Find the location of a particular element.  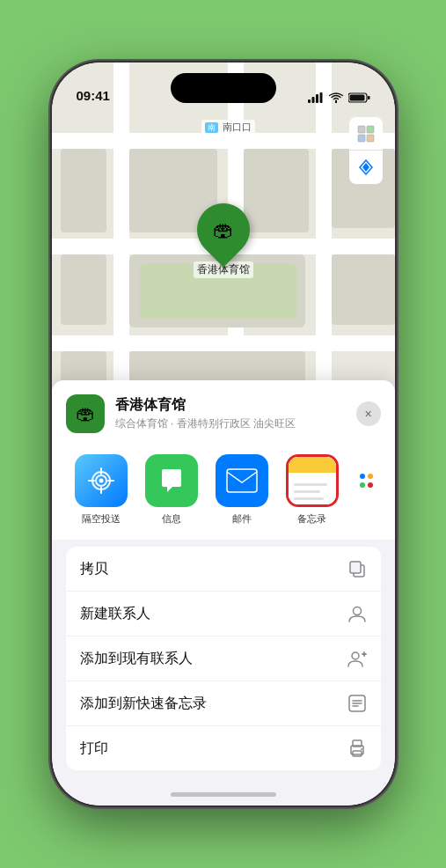

notes-line4 is located at coordinates (305, 505).